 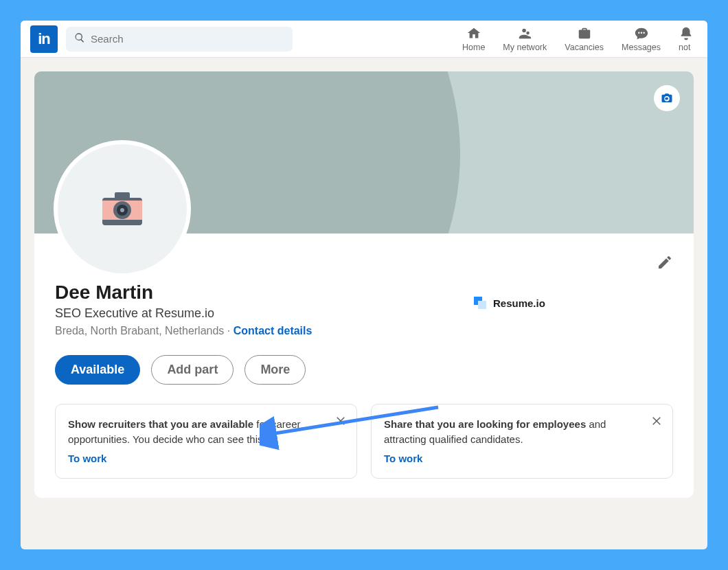 I want to click on nav-notifications-label: not, so click(x=684, y=47).